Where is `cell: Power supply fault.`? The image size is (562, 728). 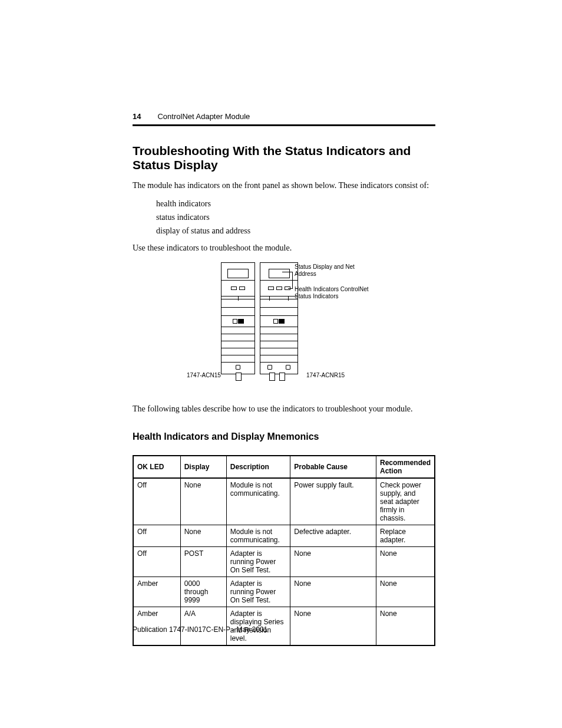
cell: Power supply fault. is located at coordinates (333, 502).